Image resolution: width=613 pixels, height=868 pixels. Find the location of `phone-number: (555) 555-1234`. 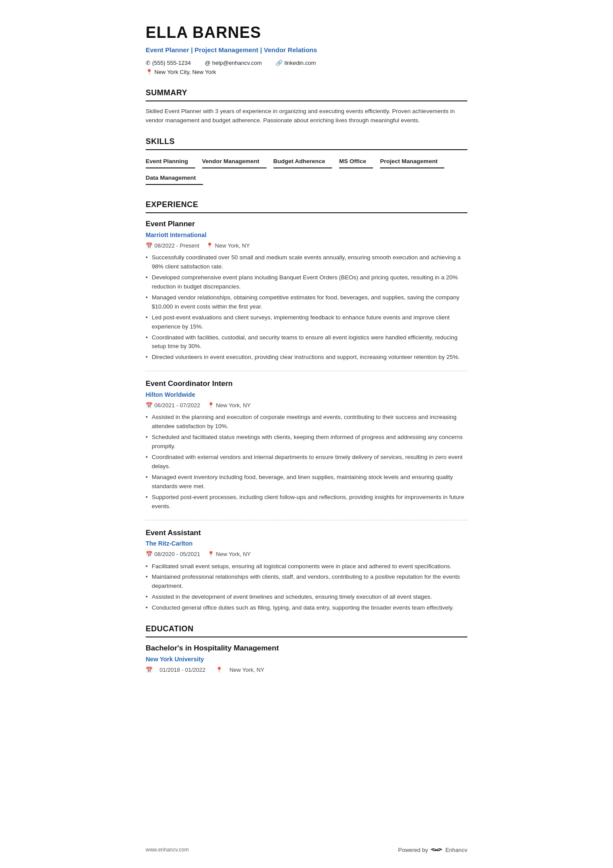

phone-number: (555) 555-1234 is located at coordinates (171, 63).